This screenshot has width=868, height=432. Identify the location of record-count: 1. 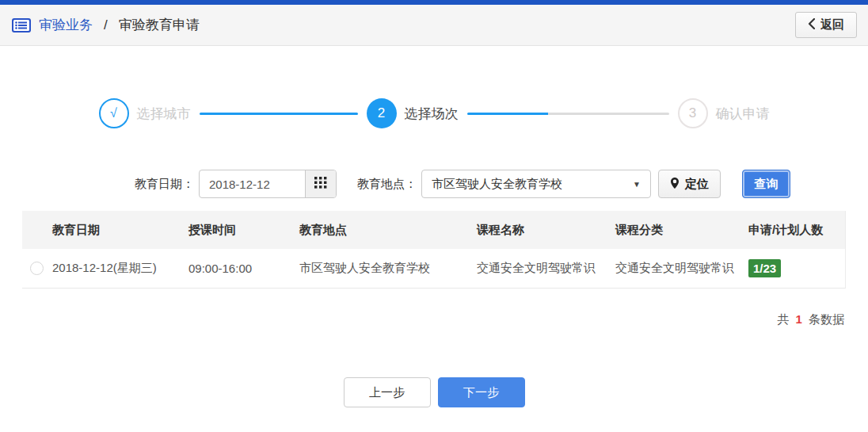
(798, 319).